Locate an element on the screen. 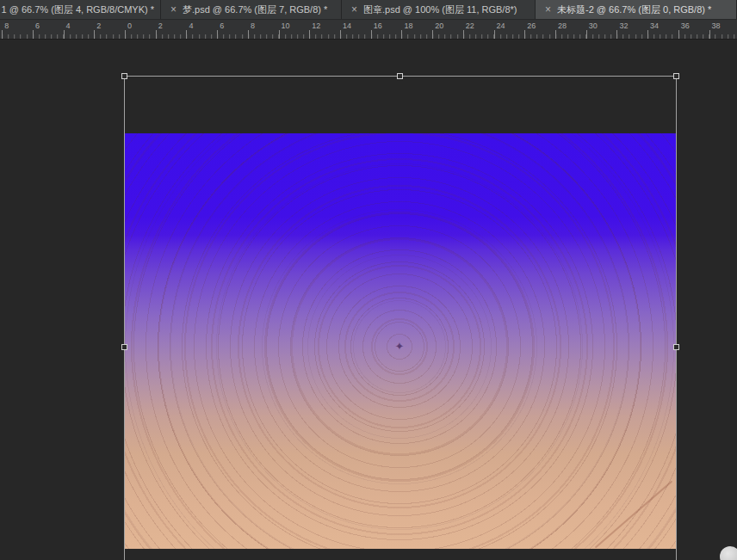  document-tab-bar: 1 @ 66.7% (图层 4, RGB/8/CMYK) * × 梦.psd @… is located at coordinates (368, 9).